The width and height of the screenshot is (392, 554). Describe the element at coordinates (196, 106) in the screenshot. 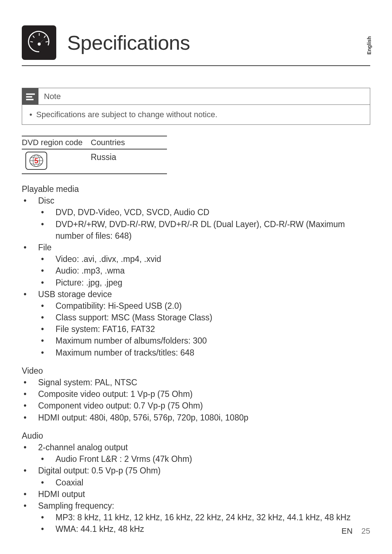

I see `note-box: Note Specifications are subject to chang…` at that location.